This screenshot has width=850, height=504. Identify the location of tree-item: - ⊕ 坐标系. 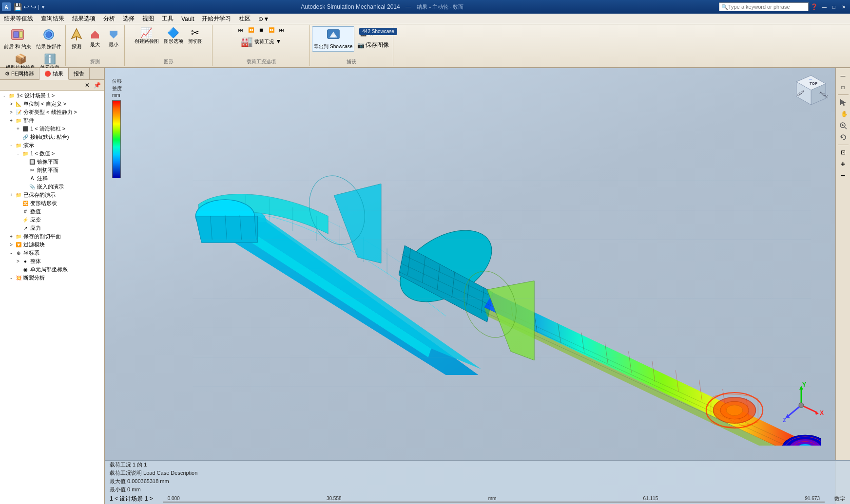
(52, 253).